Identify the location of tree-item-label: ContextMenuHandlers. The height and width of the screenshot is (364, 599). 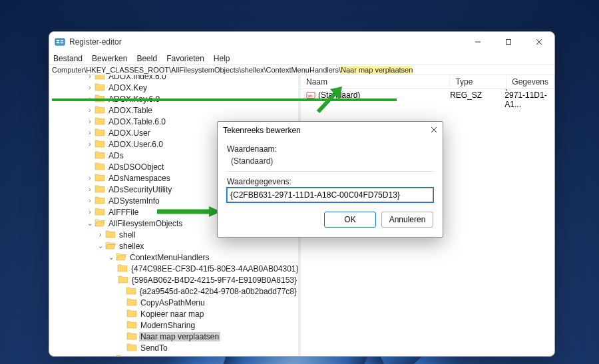
(169, 258).